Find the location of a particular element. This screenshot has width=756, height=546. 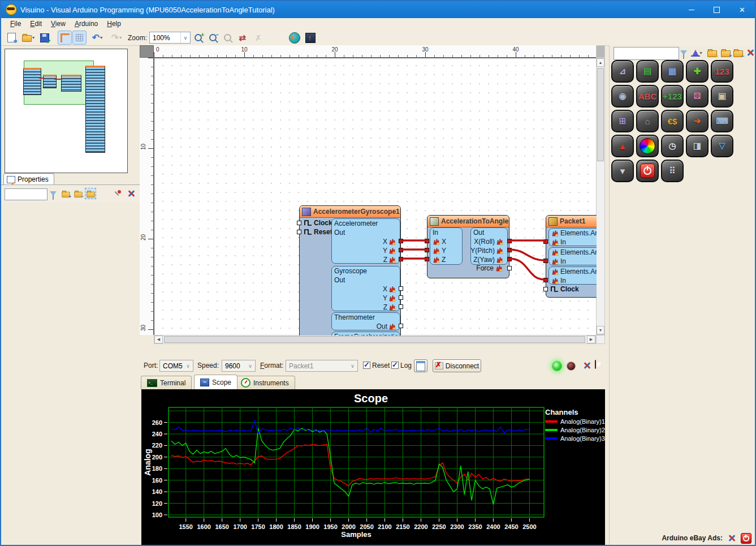

menu-arduino: Arduino is located at coordinates (86, 24).